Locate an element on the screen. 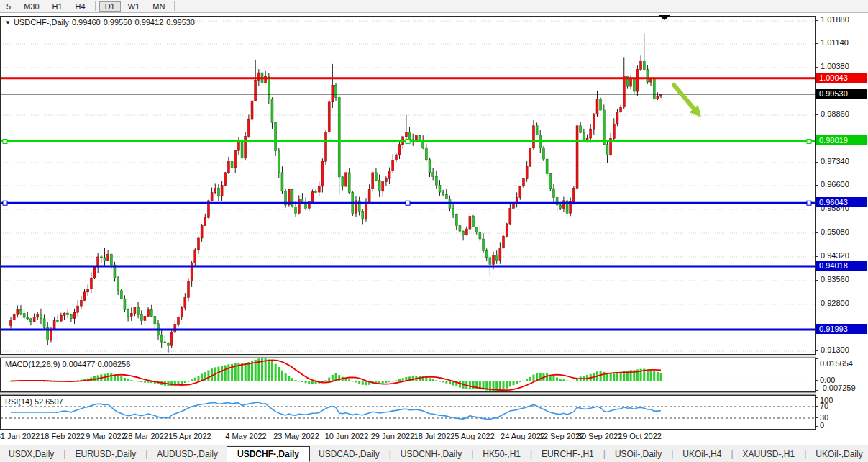  rsi-panel: RSI(14) 52.6507 is located at coordinates (408, 412).